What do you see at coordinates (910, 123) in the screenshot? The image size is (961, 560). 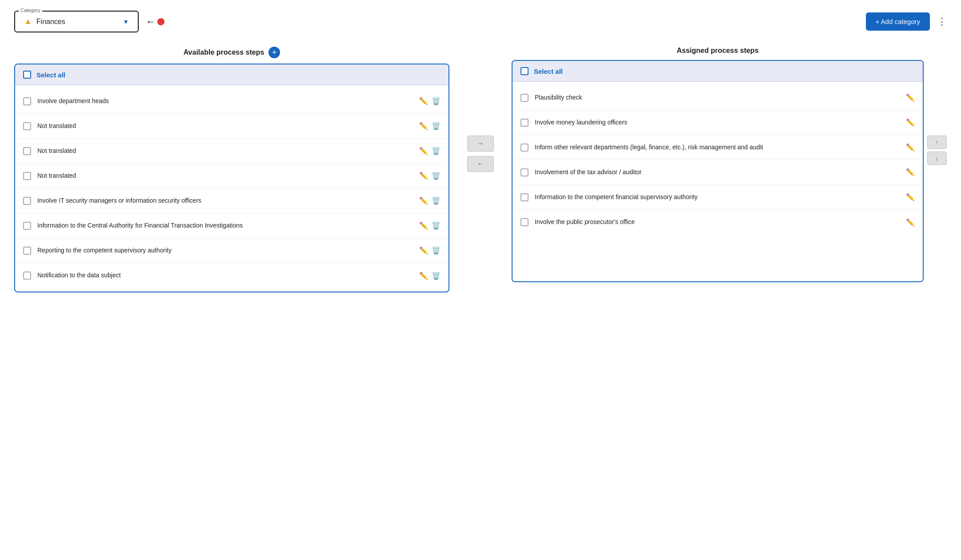 I see `right-item-2-edit-icon: ✏️` at bounding box center [910, 123].